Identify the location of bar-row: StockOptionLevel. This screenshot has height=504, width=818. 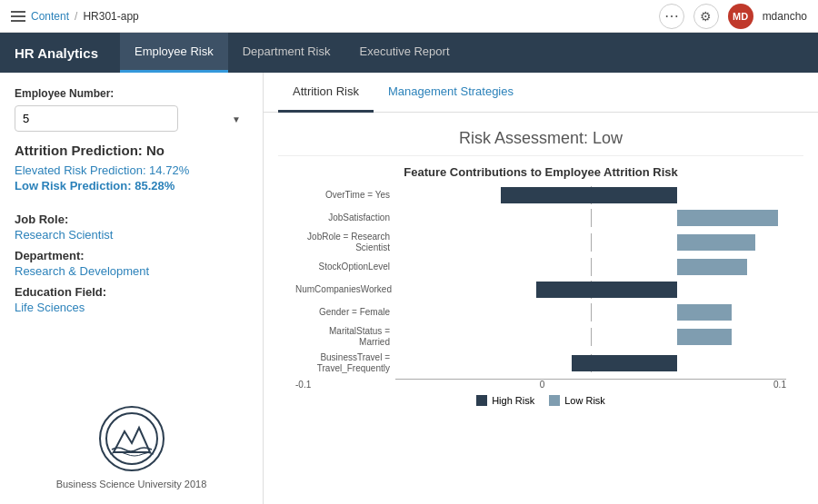
(541, 267).